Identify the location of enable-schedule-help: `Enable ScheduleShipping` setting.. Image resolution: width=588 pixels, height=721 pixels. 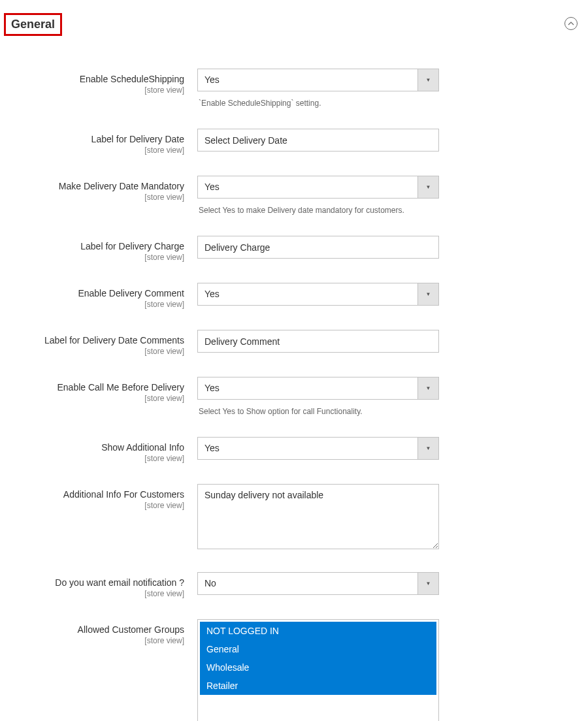
(259, 103).